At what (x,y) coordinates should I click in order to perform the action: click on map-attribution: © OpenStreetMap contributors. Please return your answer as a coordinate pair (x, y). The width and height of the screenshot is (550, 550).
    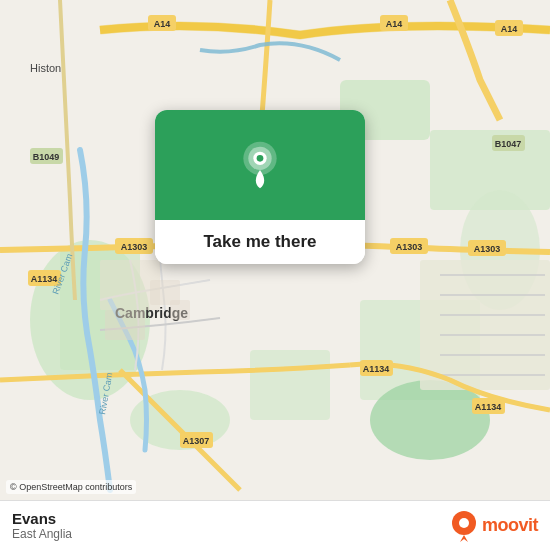
    Looking at the image, I should click on (71, 487).